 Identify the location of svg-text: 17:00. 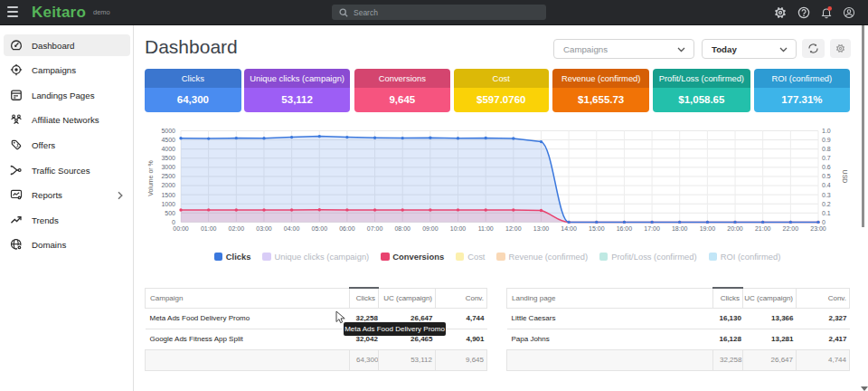
(652, 228).